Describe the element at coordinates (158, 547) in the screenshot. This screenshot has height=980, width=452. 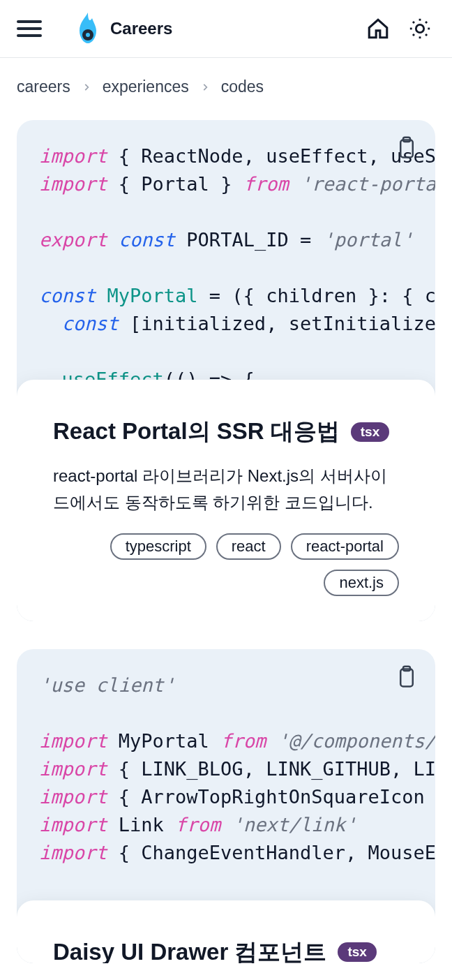
I see `tag: typescript` at that location.